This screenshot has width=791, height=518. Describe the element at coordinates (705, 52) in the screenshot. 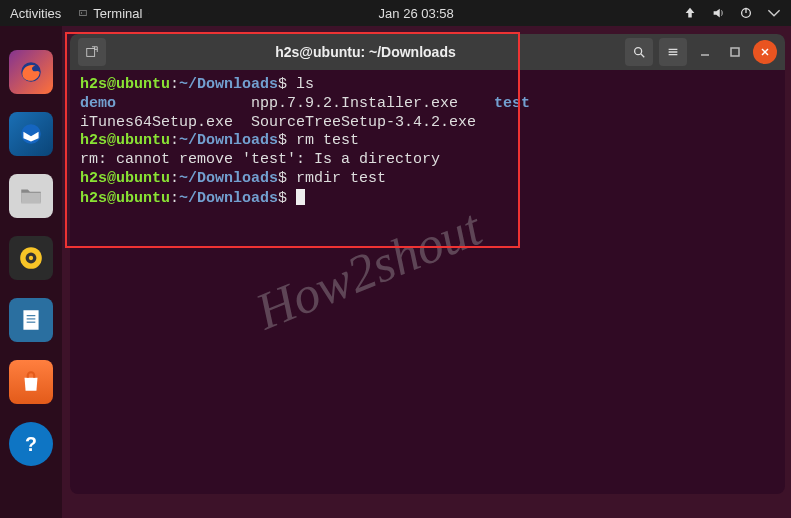

I see `minimize-icon` at that location.